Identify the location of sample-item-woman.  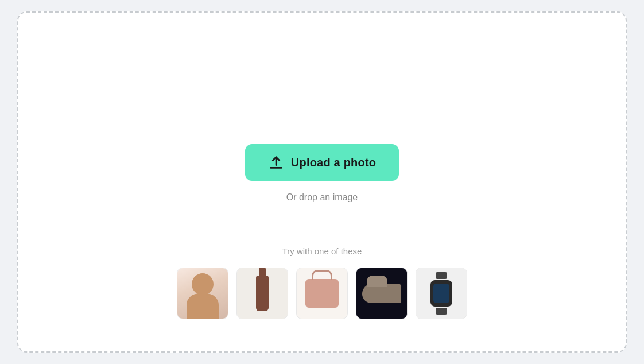
(203, 293).